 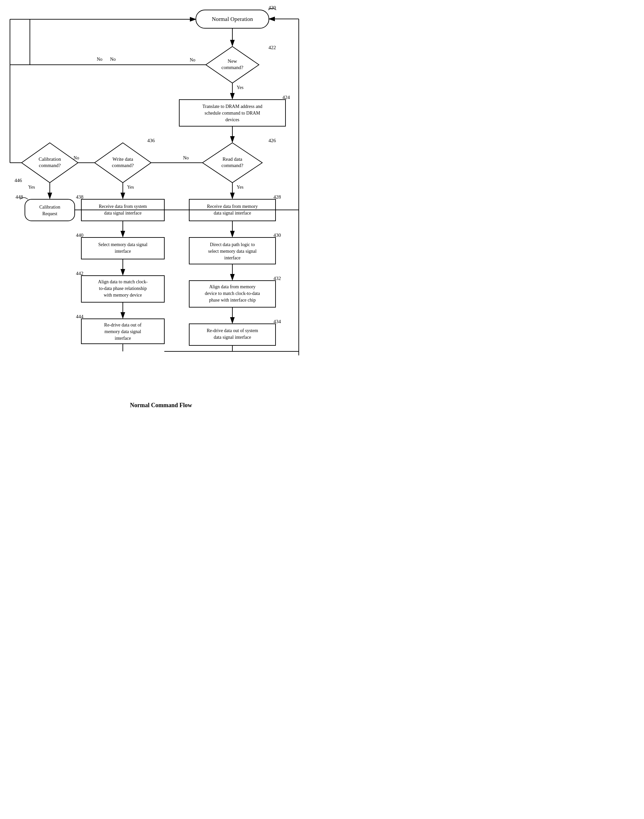 I want to click on node-438-label: Receive data from system, so click(x=123, y=207).